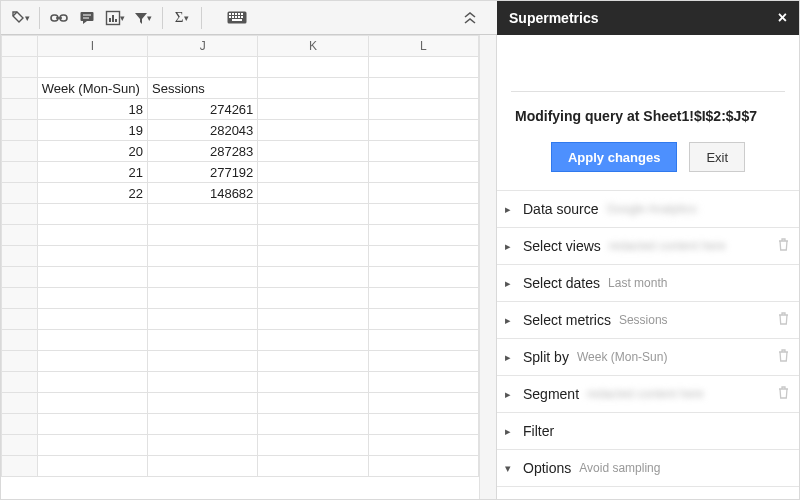 The height and width of the screenshot is (500, 800). I want to click on section-select-views: ▸Select viewsredacted content here, so click(648, 246).